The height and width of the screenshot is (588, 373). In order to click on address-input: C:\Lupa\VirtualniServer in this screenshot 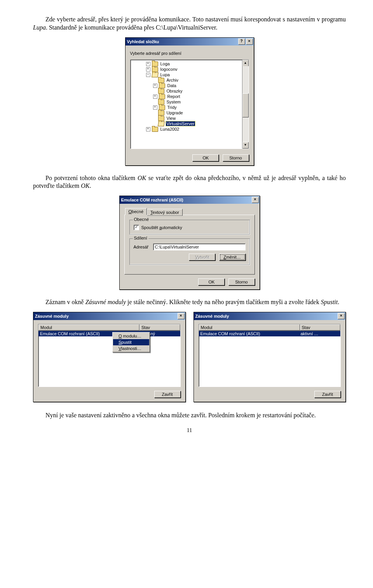, I will do `click(199, 247)`.